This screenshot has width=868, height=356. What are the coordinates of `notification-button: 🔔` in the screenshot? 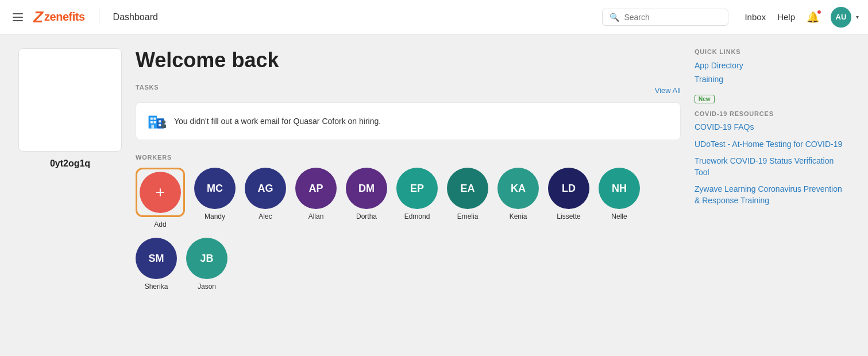 It's located at (813, 17).